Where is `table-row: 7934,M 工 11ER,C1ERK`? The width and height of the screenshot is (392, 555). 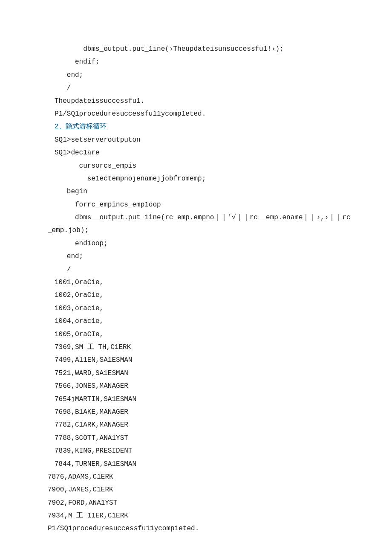
table-row: 7934,M 工 11ER,C1ERK is located at coordinates (196, 516).